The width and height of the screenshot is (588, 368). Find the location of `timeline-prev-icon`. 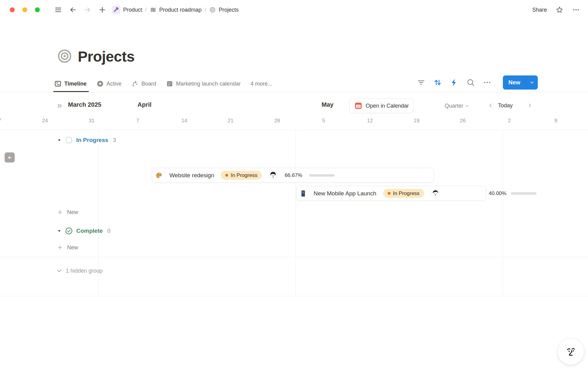

timeline-prev-icon is located at coordinates (491, 105).